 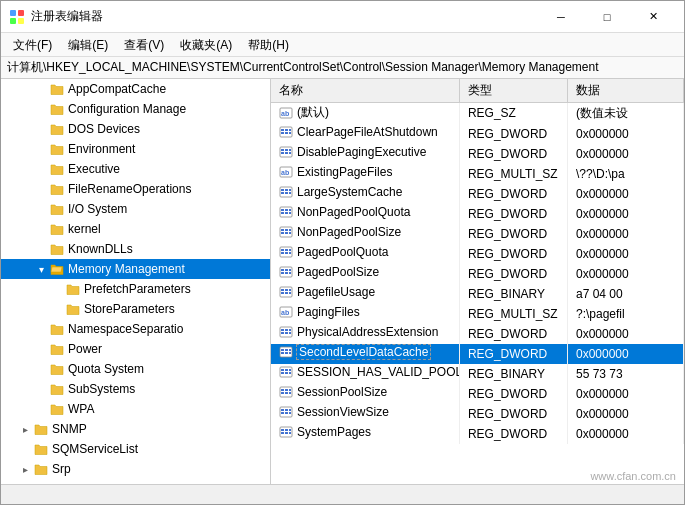 I want to click on tree-item: StoreParameters, so click(x=136, y=309).